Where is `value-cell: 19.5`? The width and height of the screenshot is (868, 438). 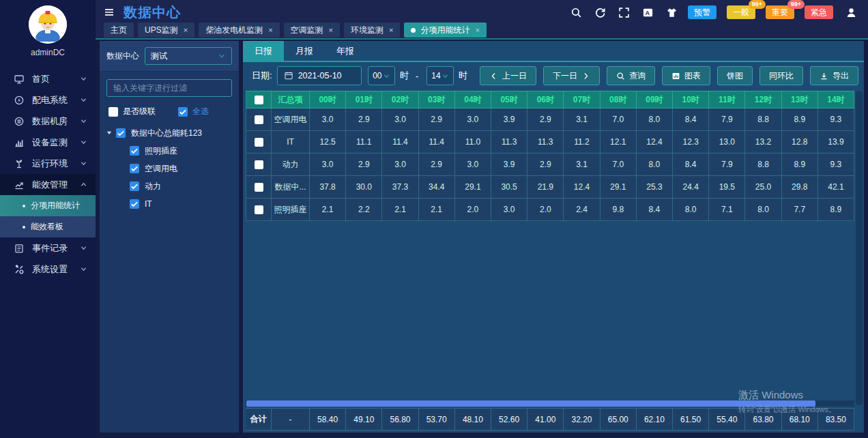
value-cell: 19.5 is located at coordinates (727, 187).